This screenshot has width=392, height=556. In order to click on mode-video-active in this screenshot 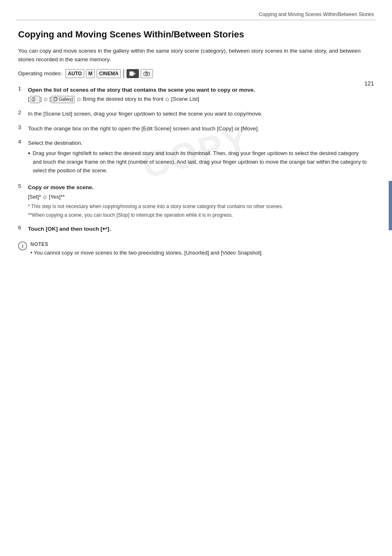, I will do `click(133, 74)`.